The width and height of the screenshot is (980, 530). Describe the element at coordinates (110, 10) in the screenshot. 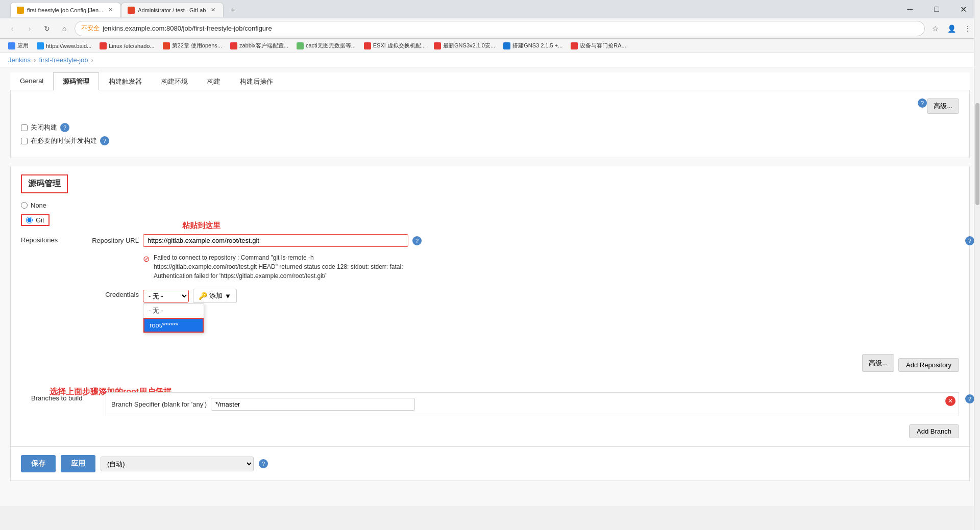

I see `tab-jenkins-close: ✕` at that location.